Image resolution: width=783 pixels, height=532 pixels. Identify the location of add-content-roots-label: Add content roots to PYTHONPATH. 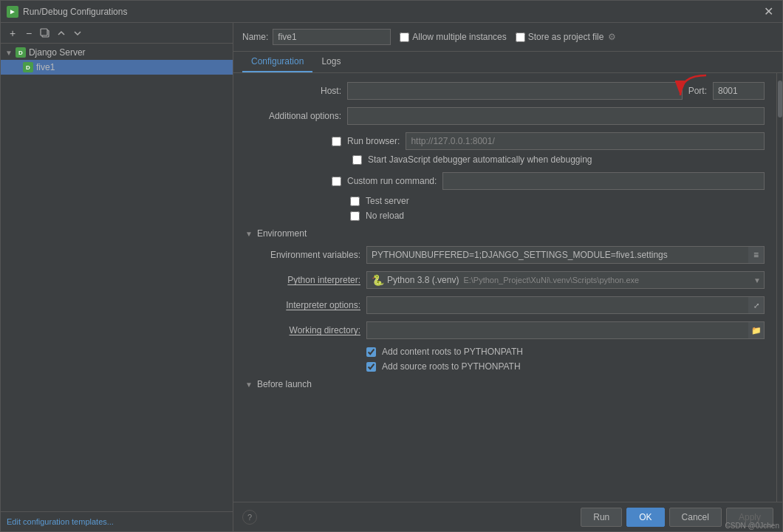
(452, 352).